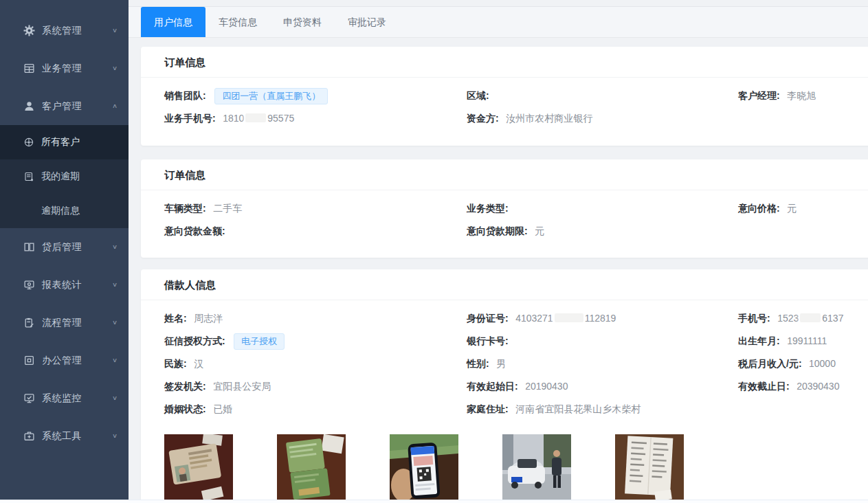 The width and height of the screenshot is (868, 503). What do you see at coordinates (29, 142) in the screenshot?
I see `wheel-icon` at bounding box center [29, 142].